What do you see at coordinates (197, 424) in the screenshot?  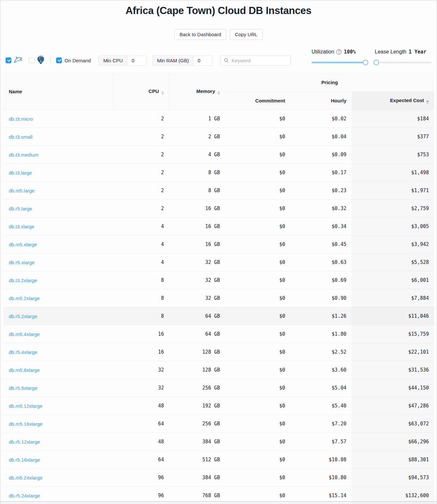 I see `memory-cell: 256 GB` at bounding box center [197, 424].